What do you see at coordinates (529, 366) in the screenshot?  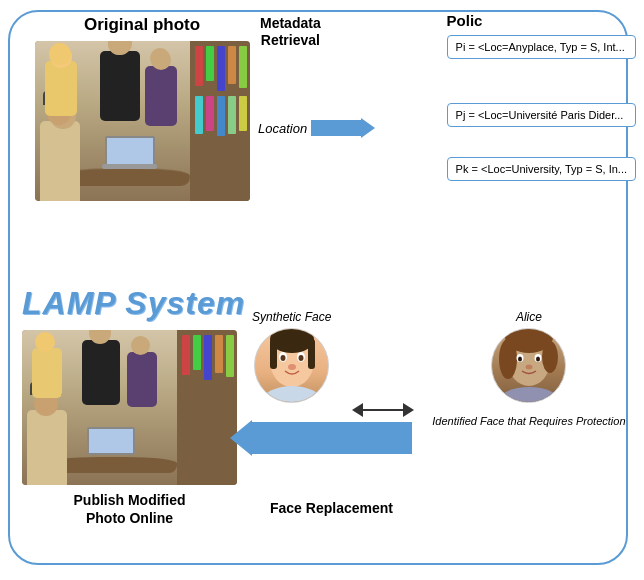 I see `alice-face-svg` at bounding box center [529, 366].